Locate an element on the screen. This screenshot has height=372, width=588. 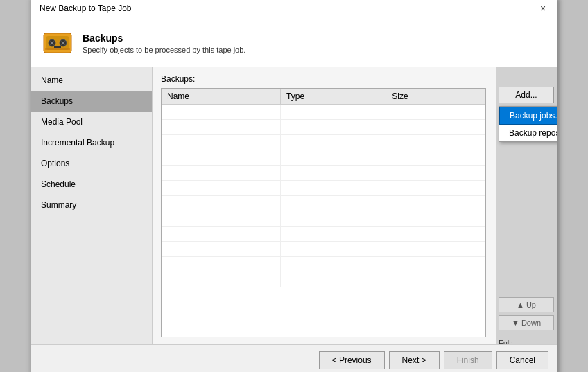
col-size: Size is located at coordinates (435, 97).